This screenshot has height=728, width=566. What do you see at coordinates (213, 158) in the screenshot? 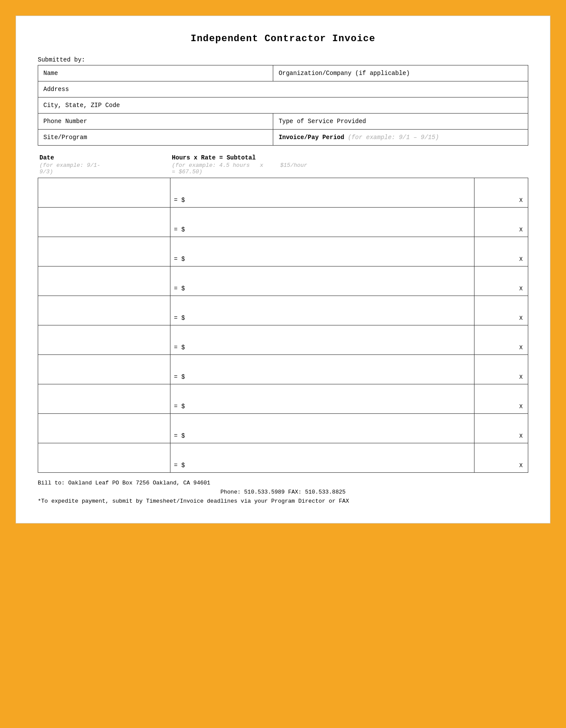
I see `hours-header-label: Hours x Rate = Subtotal` at bounding box center [213, 158].